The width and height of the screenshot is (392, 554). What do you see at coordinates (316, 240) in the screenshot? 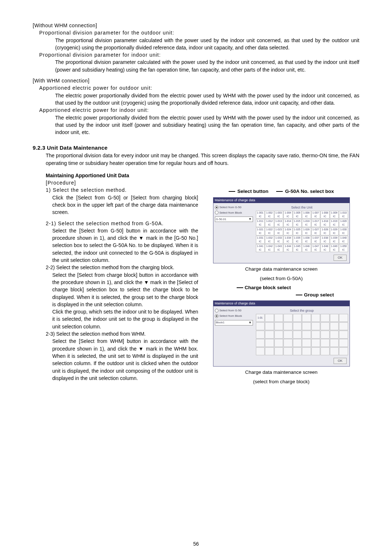
I see `unit-cell: 1-037IC` at bounding box center [316, 240].